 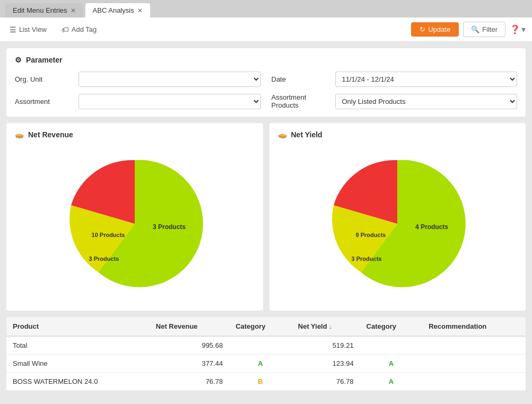 I want to click on parameter-icon: ⚙, so click(x=18, y=60).